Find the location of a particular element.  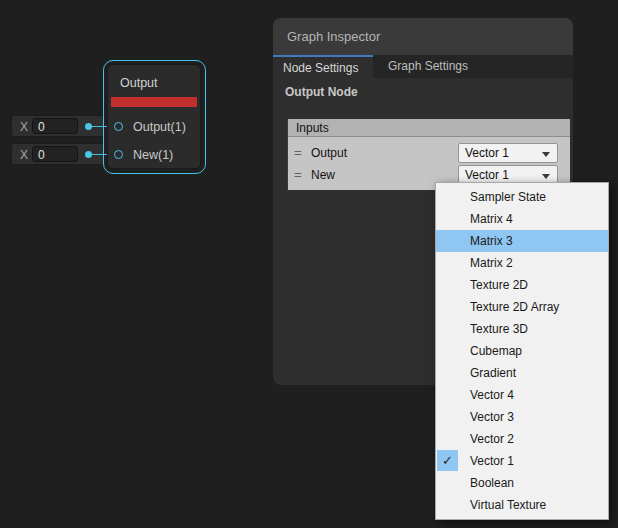

tab-graph-settings: Graph Settings is located at coordinates (473, 66).